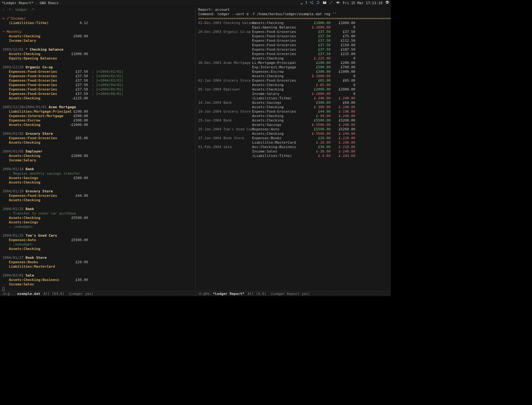 Image resolution: width=532 pixels, height=405 pixels. Describe the element at coordinates (293, 76) in the screenshot. I see `register-row: Assets:Checking£-1000.000` at that location.